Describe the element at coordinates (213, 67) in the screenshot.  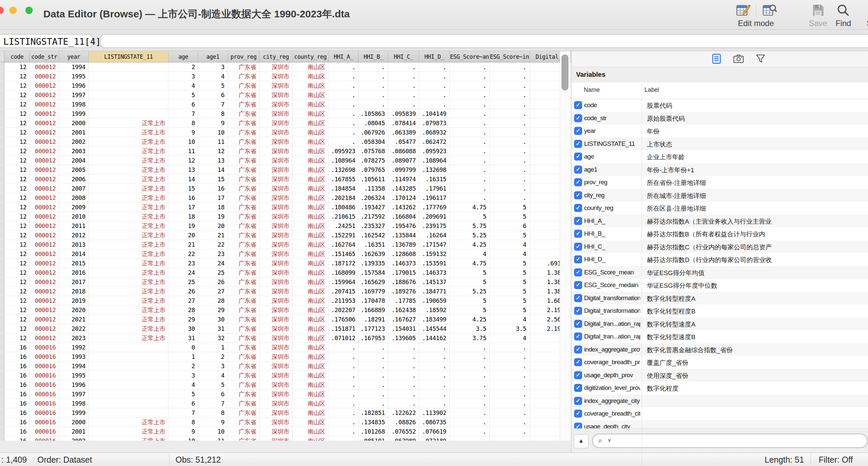
I see `cell-age1: 3` at that location.